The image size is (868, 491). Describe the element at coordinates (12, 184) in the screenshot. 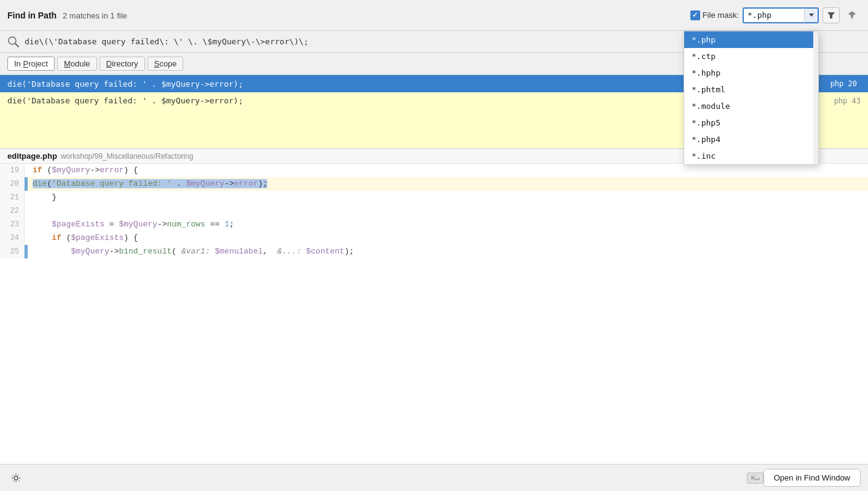

I see `line-number: 20` at that location.